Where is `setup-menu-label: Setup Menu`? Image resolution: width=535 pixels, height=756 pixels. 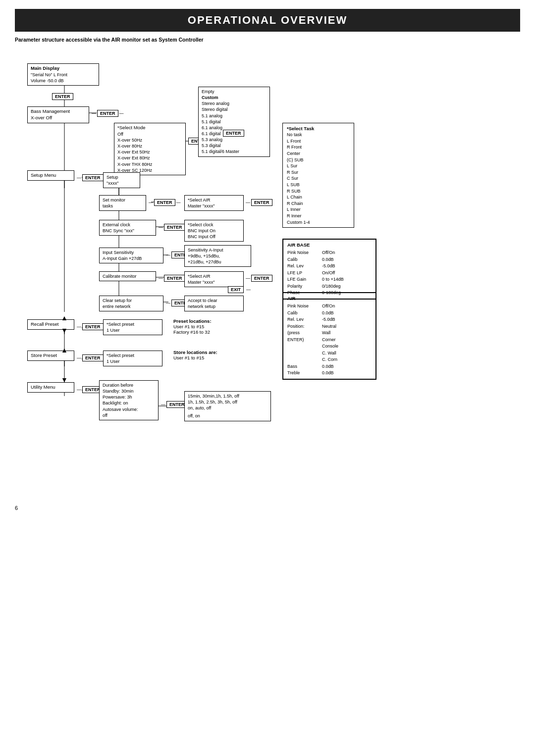 setup-menu-label: Setup Menu is located at coordinates (51, 175).